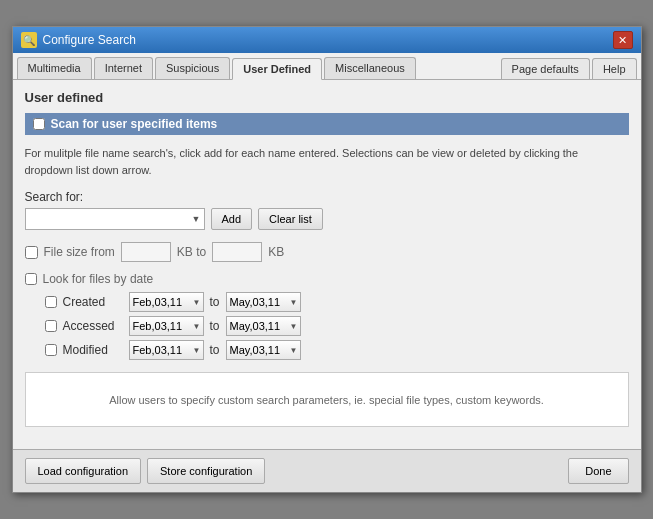 The image size is (653, 519). What do you see at coordinates (264, 326) in the screenshot?
I see `accessed-to-dropdown: May,03,11` at bounding box center [264, 326].